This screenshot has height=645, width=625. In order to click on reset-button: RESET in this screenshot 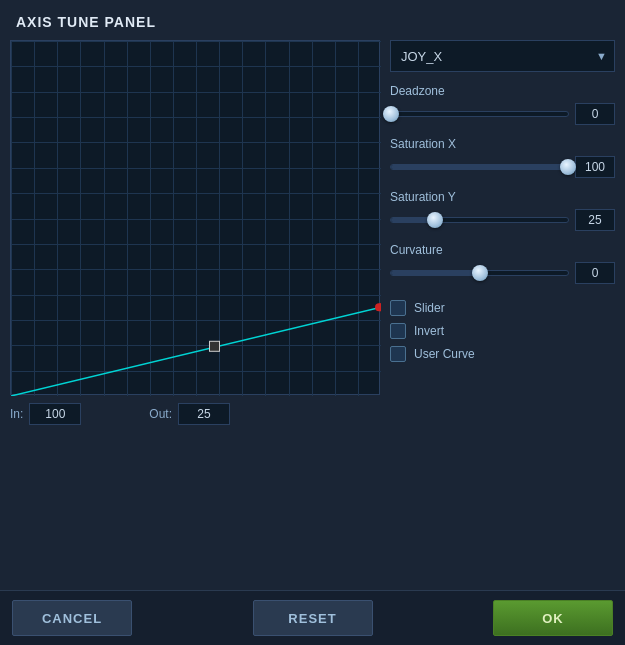, I will do `click(313, 618)`.